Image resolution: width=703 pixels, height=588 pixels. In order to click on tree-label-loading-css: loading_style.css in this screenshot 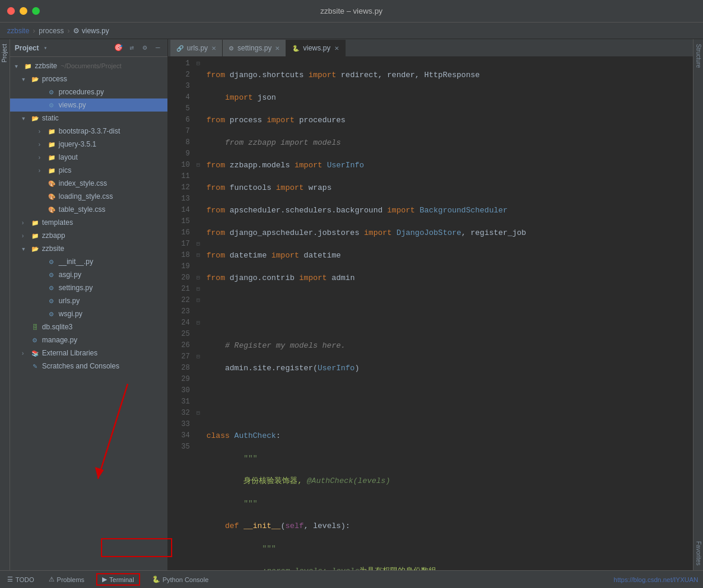, I will do `click(86, 196)`.